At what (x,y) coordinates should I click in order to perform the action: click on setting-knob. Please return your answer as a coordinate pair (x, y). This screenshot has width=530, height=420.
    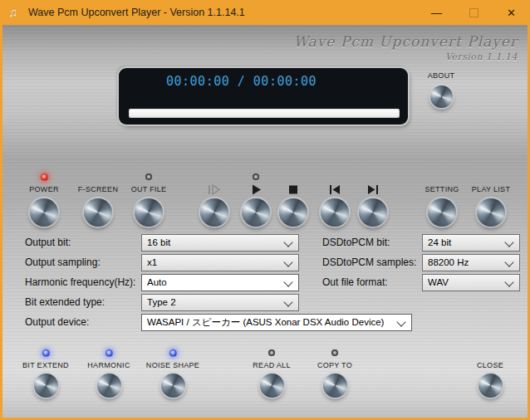
    Looking at the image, I should click on (442, 212).